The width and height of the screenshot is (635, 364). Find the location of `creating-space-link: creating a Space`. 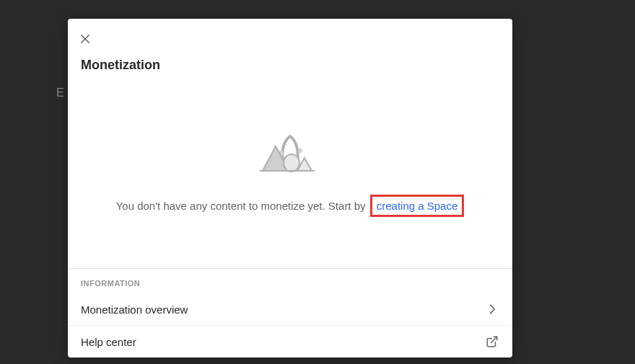

creating-space-link: creating a Space is located at coordinates (417, 206).